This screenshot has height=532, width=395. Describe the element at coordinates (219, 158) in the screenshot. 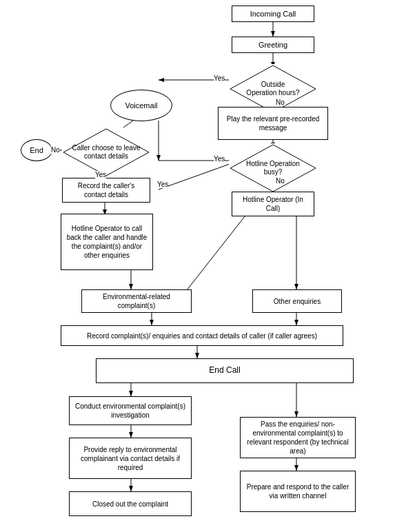

I see `hotline-busy-yes-label: Yes` at that location.